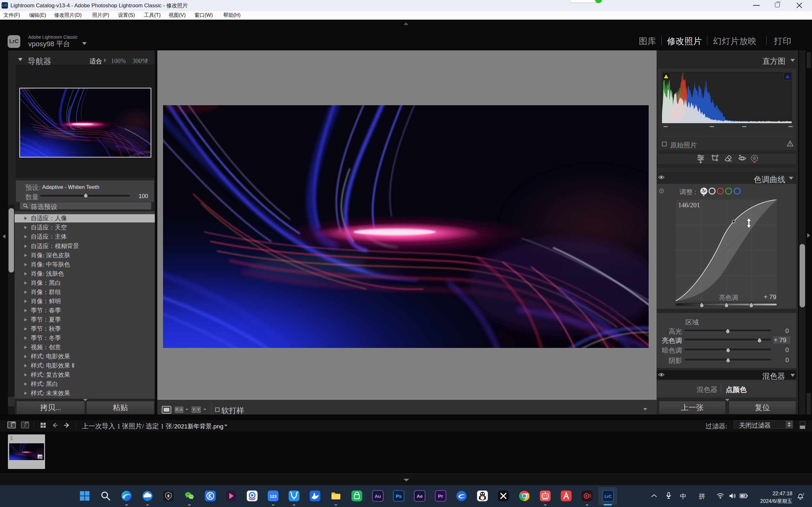 The image size is (812, 507). What do you see at coordinates (273, 496) in the screenshot?
I see `svg-text: 123` at bounding box center [273, 496].